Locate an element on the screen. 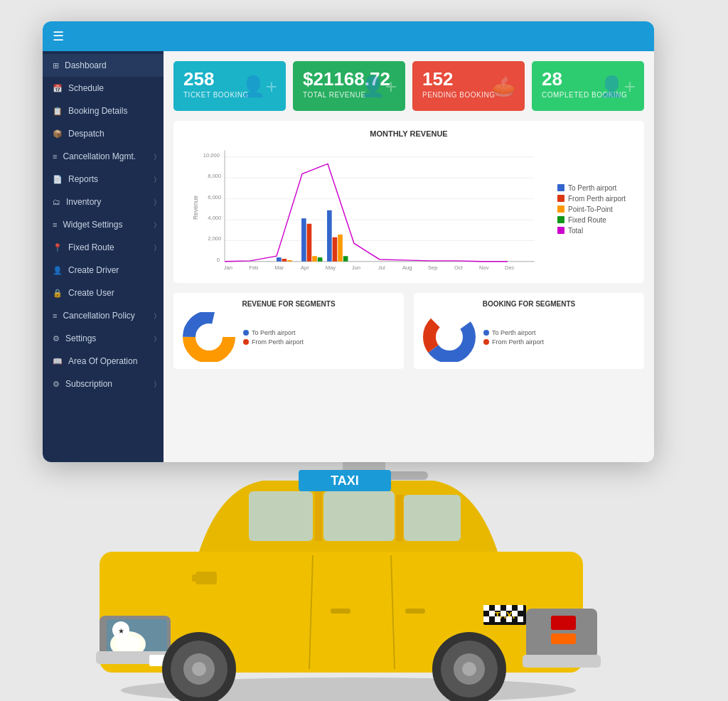 This screenshot has height=701, width=728. sidebar-icon-inventory: 🗂 is located at coordinates (57, 202).